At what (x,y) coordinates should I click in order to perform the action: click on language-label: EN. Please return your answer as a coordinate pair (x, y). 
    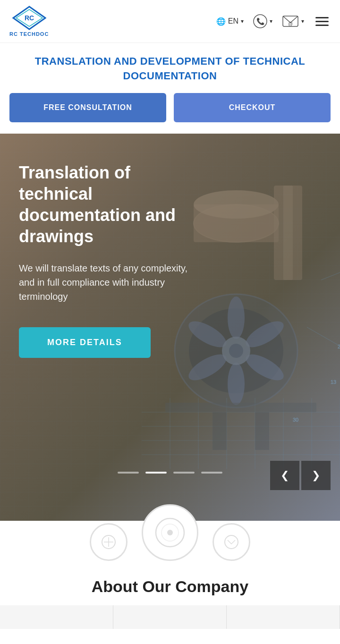
    Looking at the image, I should click on (233, 21).